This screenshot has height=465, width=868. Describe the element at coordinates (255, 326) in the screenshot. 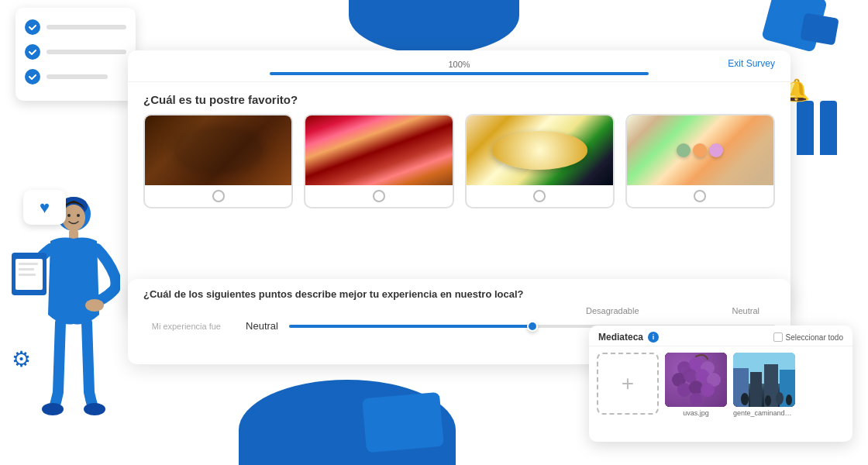

I see `slider-current-value: Neutral` at that location.